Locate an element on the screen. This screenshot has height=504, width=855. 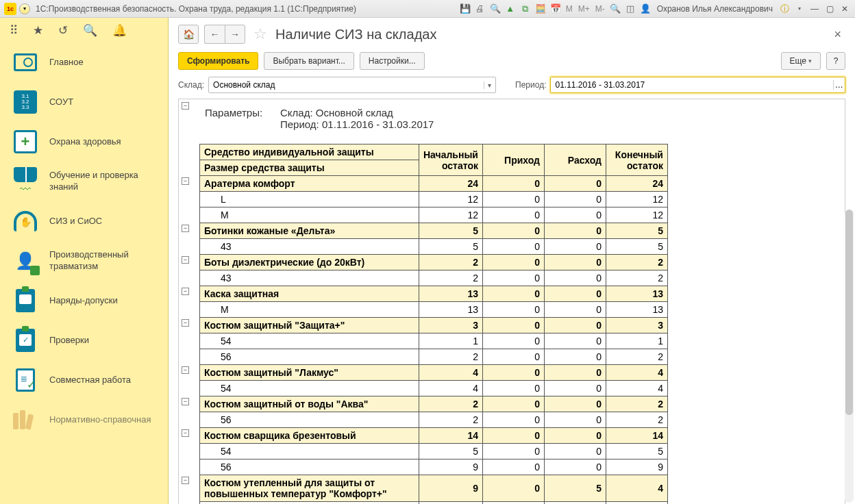
cell-name: 54 is located at coordinates (310, 452).